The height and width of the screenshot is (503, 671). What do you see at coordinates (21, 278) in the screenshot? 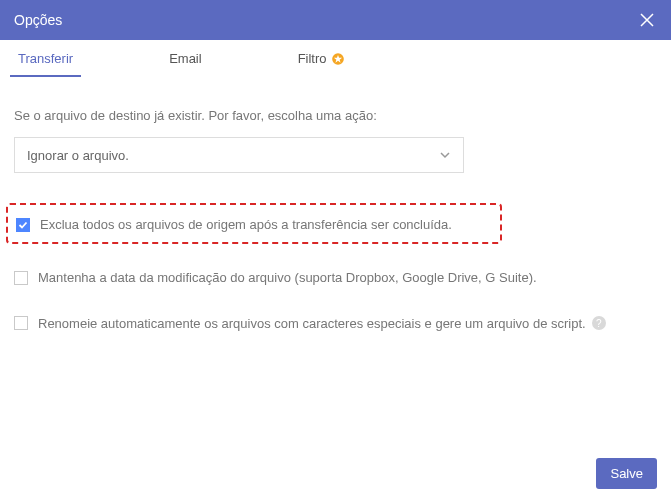
I see `keep-date-checkbox` at bounding box center [21, 278].